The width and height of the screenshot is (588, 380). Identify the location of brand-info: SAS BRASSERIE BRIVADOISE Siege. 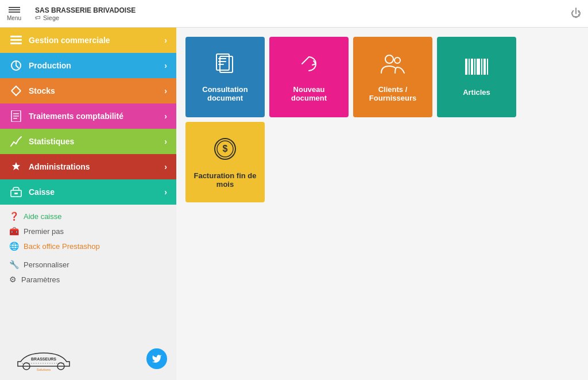
(85, 14).